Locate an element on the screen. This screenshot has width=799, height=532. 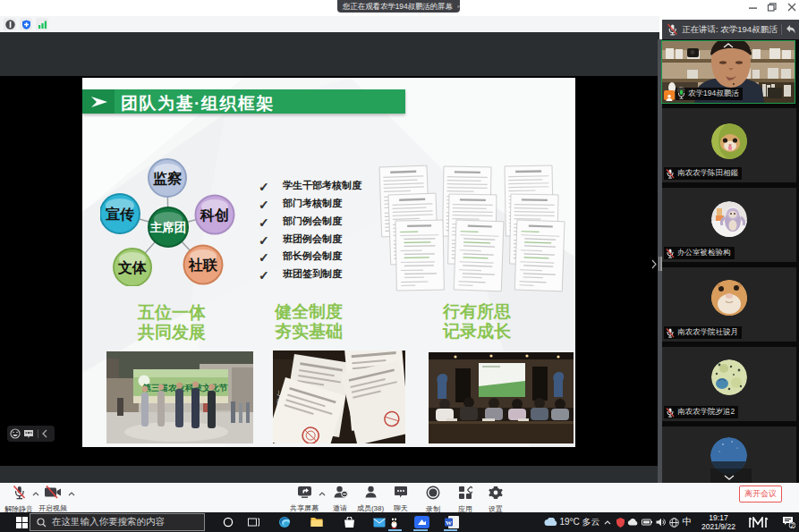
svg-text: 社联 is located at coordinates (203, 265).